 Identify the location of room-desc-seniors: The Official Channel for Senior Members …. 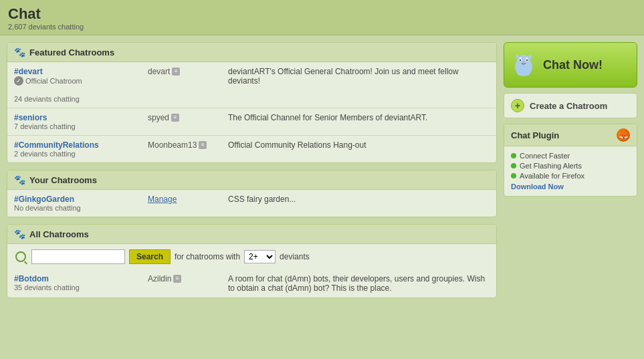
(328, 118).